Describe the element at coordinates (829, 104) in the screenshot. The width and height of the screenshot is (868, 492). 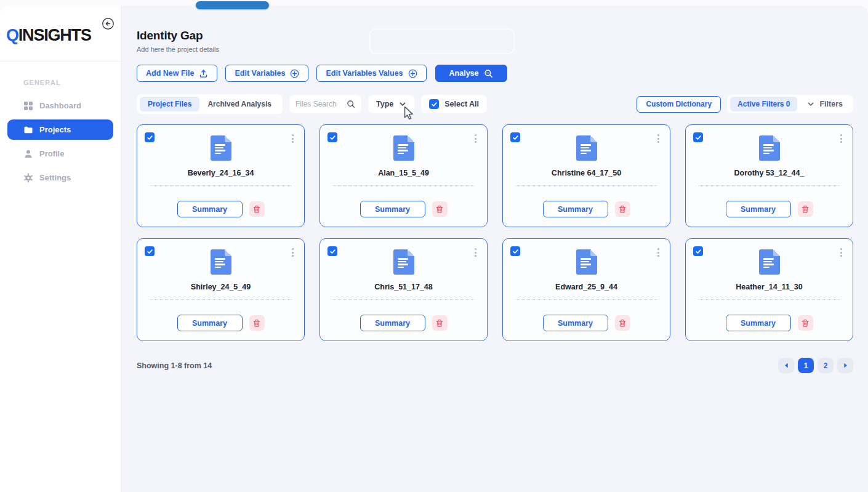
I see `filters-toggle: Filters` at that location.